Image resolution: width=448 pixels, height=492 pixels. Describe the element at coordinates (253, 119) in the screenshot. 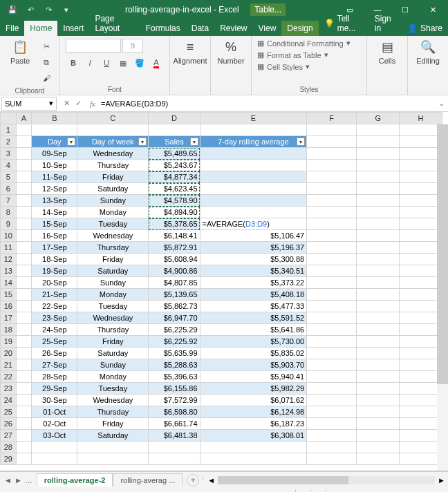

I see `column-header: E` at that location.